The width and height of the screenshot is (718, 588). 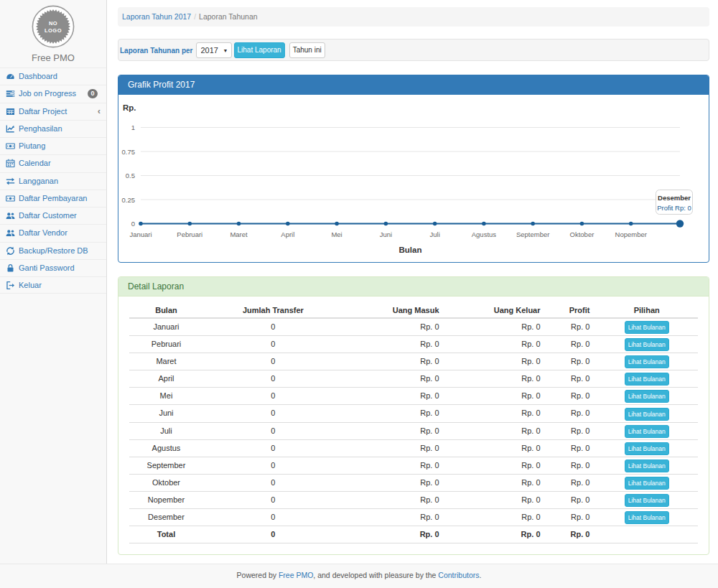 What do you see at coordinates (53, 129) in the screenshot?
I see `sidebar-item-penghasilan: Penghasilan` at bounding box center [53, 129].